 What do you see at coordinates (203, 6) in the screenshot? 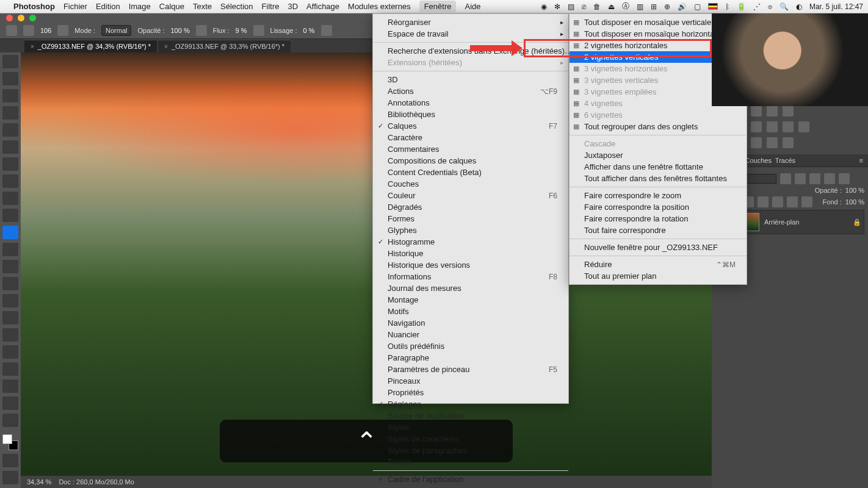
I see `menu-texte: Texte` at bounding box center [203, 6].